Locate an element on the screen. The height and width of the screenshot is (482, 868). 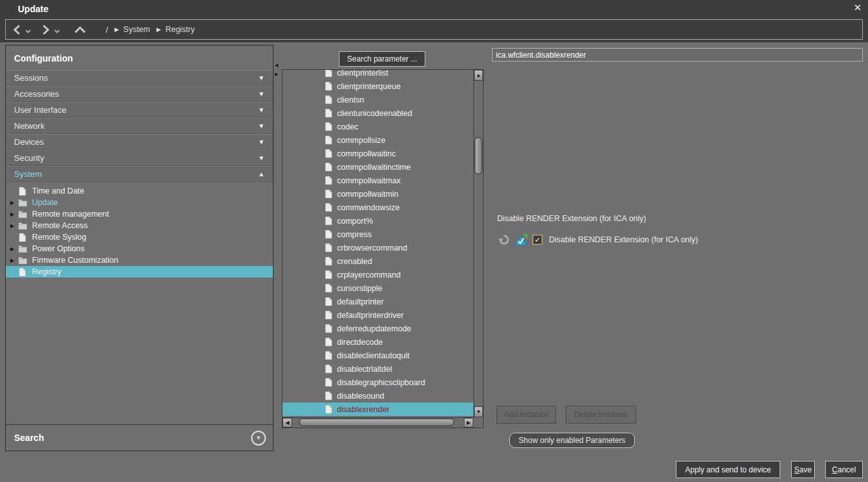
scroll-right-icon is located at coordinates (469, 423).